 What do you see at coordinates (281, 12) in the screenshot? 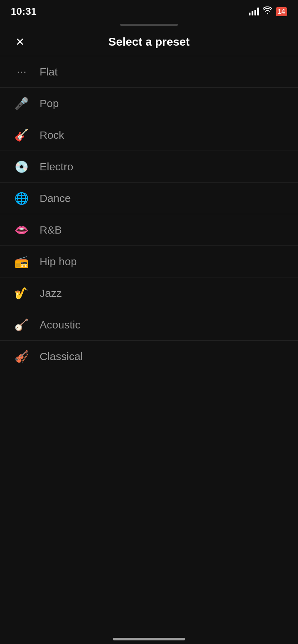
I see `battery-icon: 14` at bounding box center [281, 12].